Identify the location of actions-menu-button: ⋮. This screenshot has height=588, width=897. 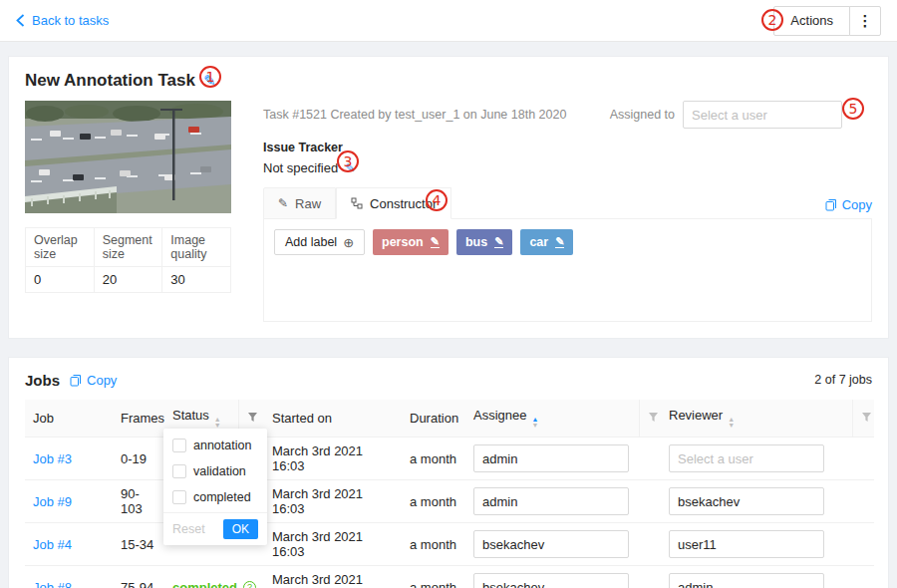
(865, 21).